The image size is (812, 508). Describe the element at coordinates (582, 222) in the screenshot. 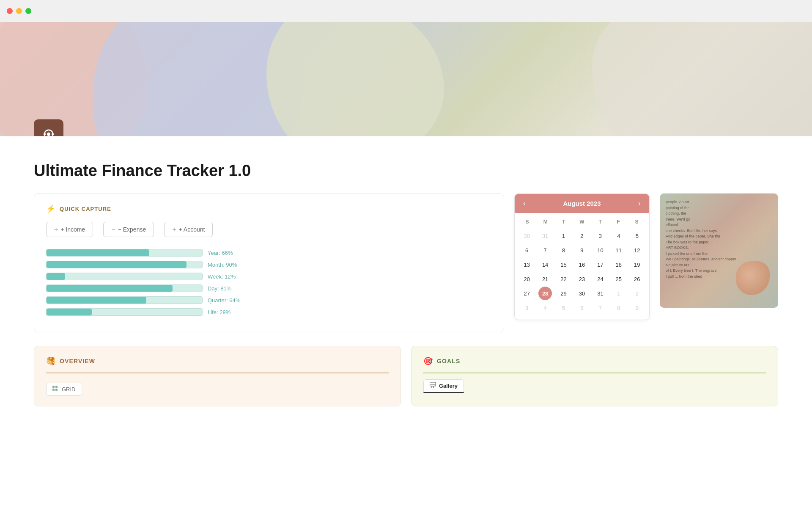

I see `calendar-day-name: W` at that location.